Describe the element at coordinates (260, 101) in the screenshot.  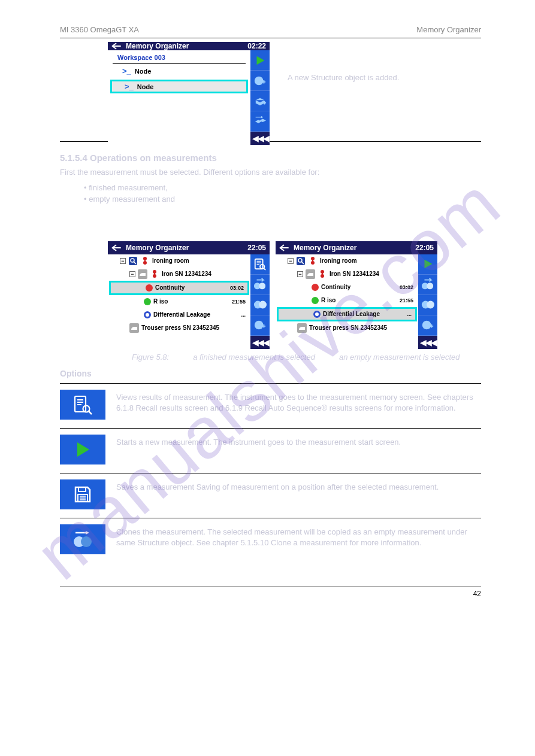
I see `add-box-button` at that location.